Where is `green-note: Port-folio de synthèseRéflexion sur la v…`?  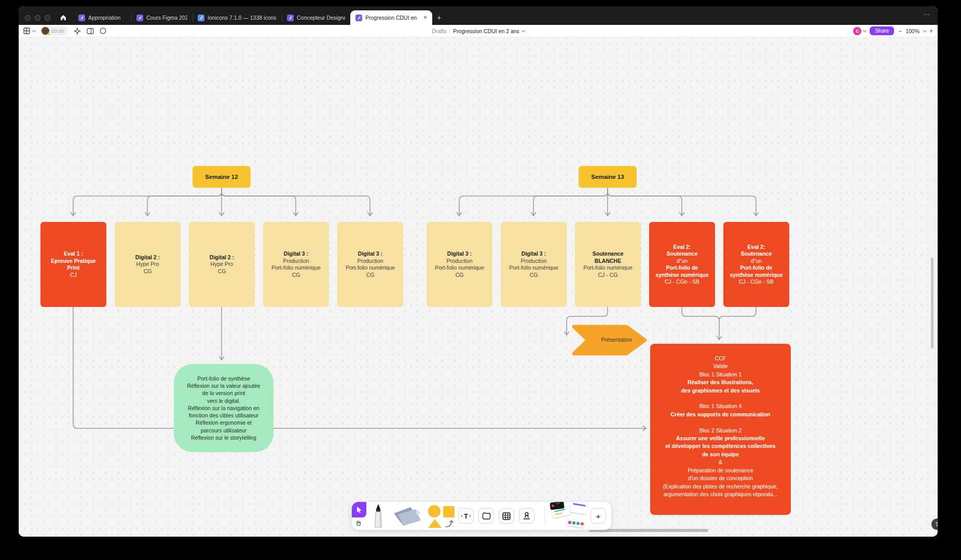 green-note: Port-folio de synthèseRéflexion sur la v… is located at coordinates (224, 408).